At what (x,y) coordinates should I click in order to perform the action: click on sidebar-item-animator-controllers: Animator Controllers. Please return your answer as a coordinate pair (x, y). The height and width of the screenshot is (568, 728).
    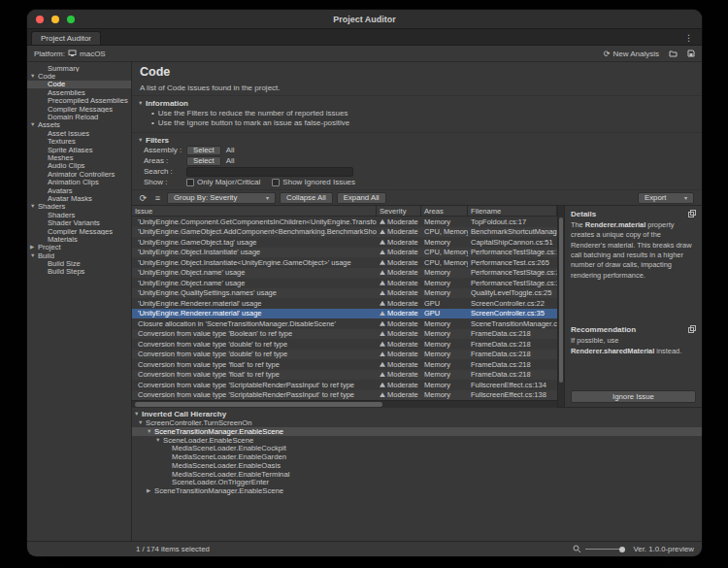
    Looking at the image, I should click on (80, 174).